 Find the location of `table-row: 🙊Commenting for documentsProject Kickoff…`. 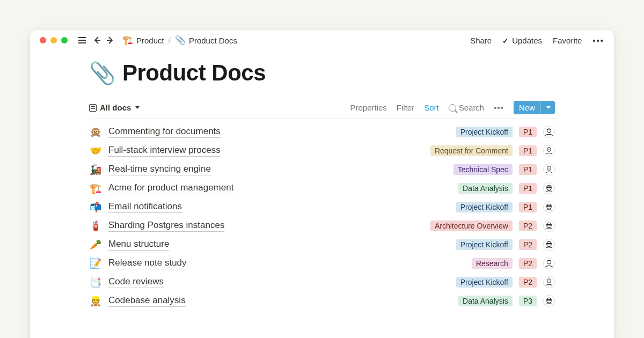

table-row: 🙊Commenting for documentsProject Kickoff… is located at coordinates (322, 132).